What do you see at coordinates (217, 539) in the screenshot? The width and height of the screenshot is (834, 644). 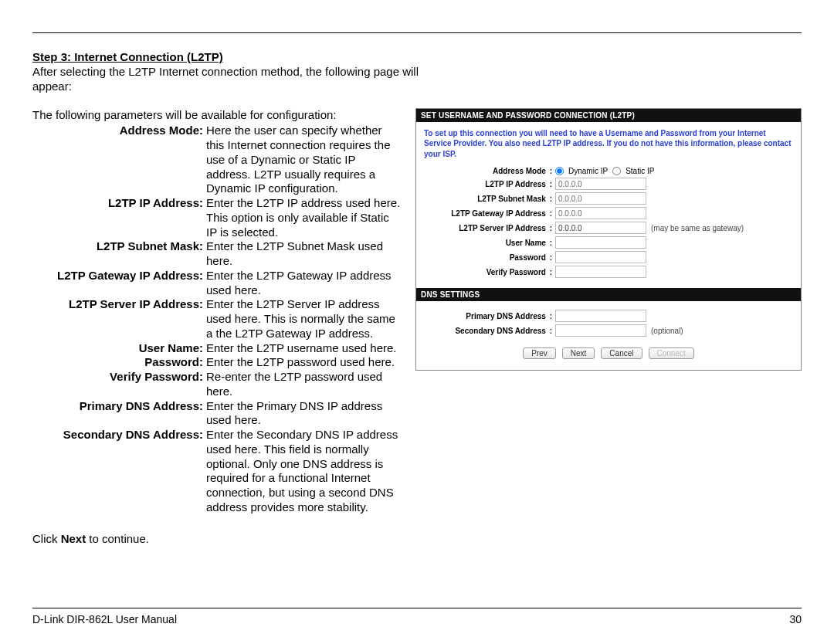 I see `click-next-line: Click Next to continue.` at bounding box center [217, 539].